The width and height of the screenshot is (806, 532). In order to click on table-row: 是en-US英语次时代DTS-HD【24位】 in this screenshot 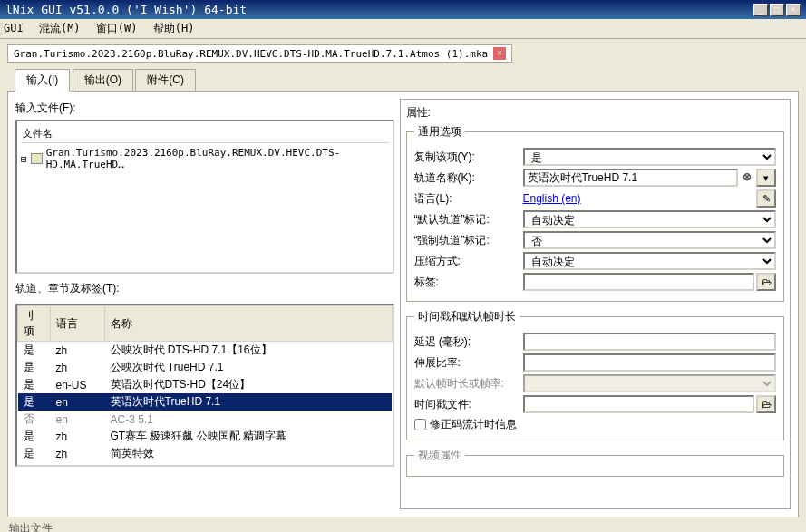, I will do `click(205, 384)`.